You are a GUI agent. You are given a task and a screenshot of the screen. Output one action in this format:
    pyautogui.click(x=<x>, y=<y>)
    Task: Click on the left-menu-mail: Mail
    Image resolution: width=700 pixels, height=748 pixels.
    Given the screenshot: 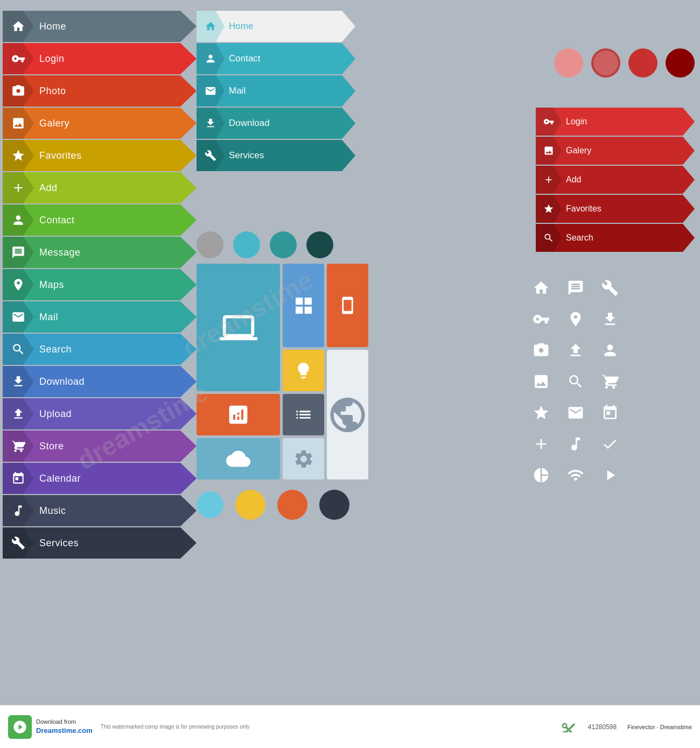 What is the action you would take?
    pyautogui.click(x=100, y=317)
    